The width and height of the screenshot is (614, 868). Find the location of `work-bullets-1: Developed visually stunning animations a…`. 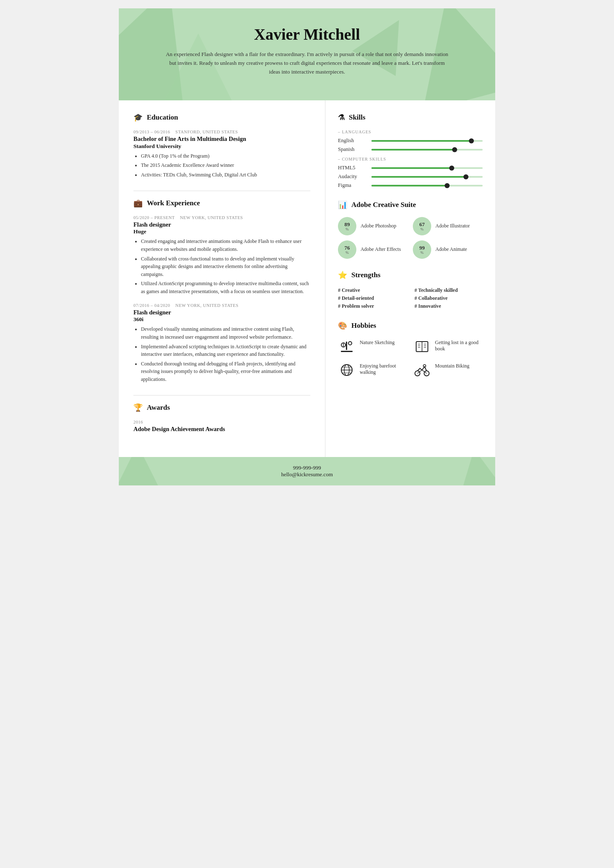

work-bullets-1: Developed visually stunning animations a… is located at coordinates (222, 354).